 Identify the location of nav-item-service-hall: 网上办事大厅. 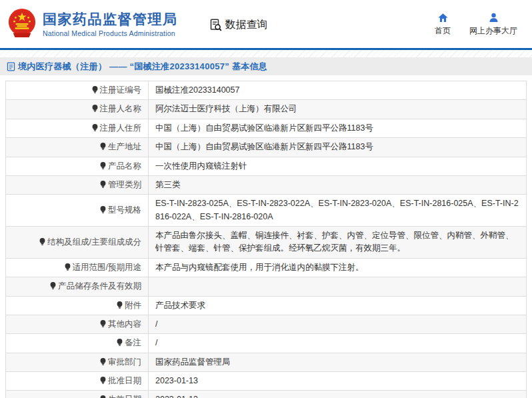
(493, 24).